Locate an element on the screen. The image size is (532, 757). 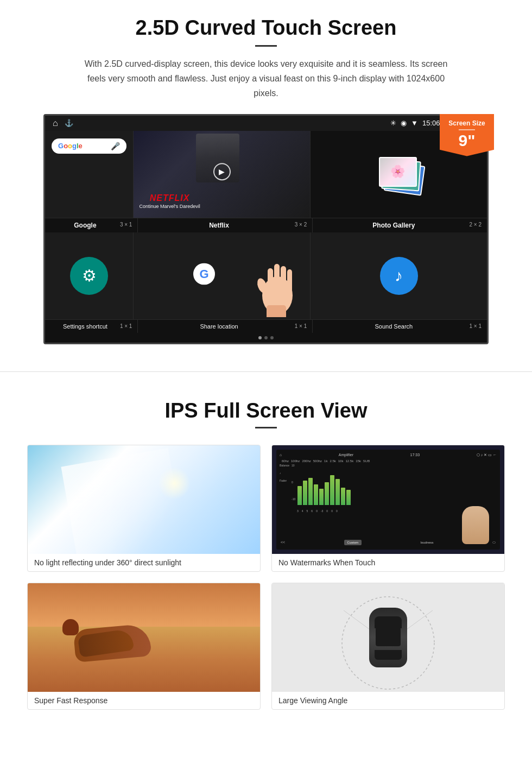
app-labels-row1: Google 3 × 1 Netflix 3 × 2 Photo Gallery… is located at coordinates (266, 225).